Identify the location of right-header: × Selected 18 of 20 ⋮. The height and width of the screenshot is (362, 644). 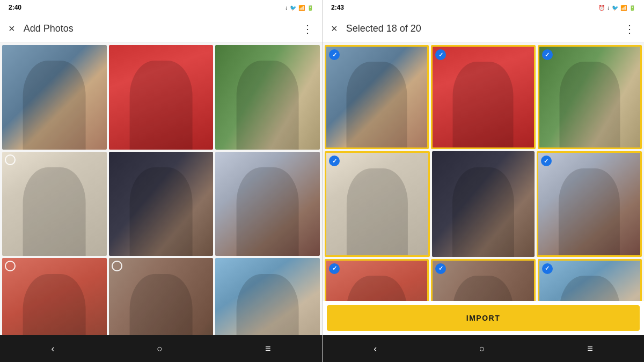
(483, 29).